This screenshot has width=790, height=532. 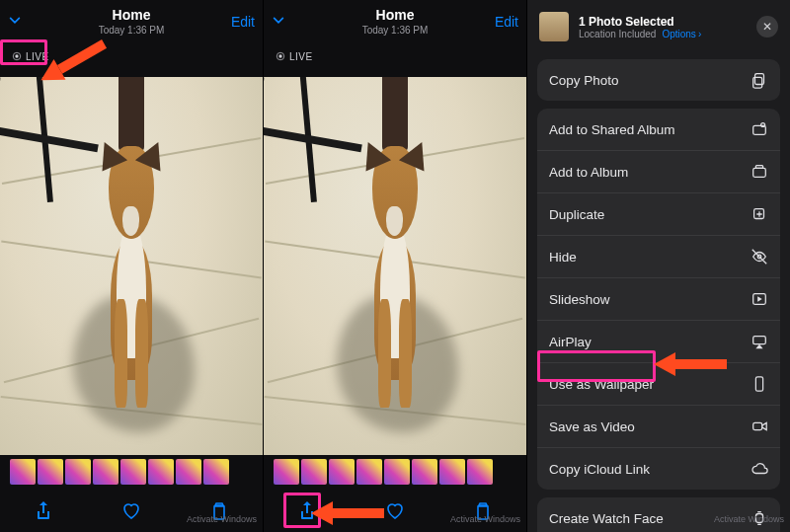 I want to click on share-menu-item-watch-face: Create Watch Face, so click(x=659, y=515).